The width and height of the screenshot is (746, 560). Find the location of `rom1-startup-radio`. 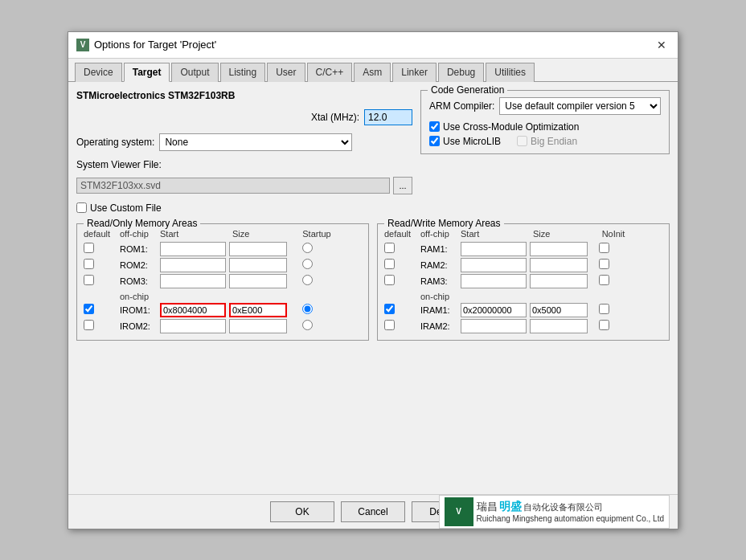

rom1-startup-radio is located at coordinates (307, 247).